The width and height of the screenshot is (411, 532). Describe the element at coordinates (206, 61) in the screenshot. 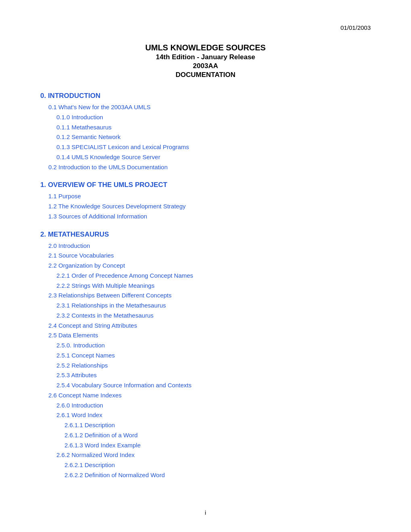

I see `title-block: UMLS KNOWLEDGE SOURCES 14th Edition - Ja…` at that location.